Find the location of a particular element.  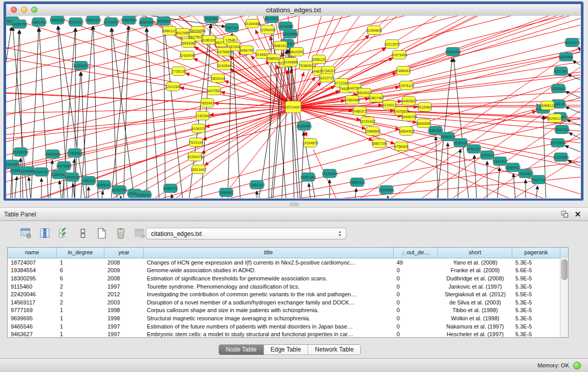

table-row: 946362711997Embryonic stem cells: a mode… is located at coordinates (288, 334).